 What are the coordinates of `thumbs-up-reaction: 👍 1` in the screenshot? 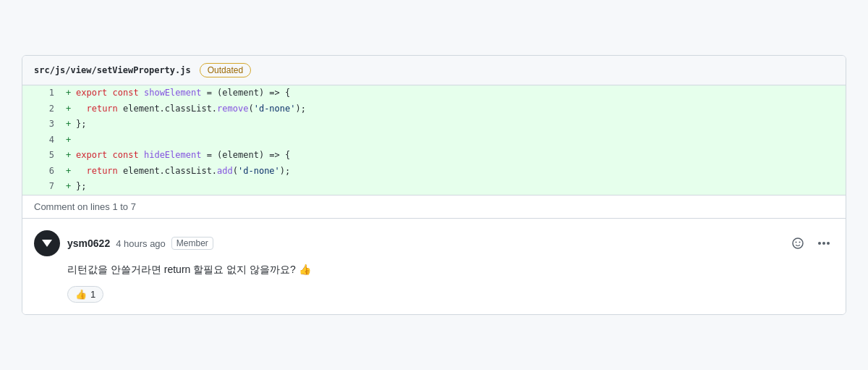 It's located at (85, 294).